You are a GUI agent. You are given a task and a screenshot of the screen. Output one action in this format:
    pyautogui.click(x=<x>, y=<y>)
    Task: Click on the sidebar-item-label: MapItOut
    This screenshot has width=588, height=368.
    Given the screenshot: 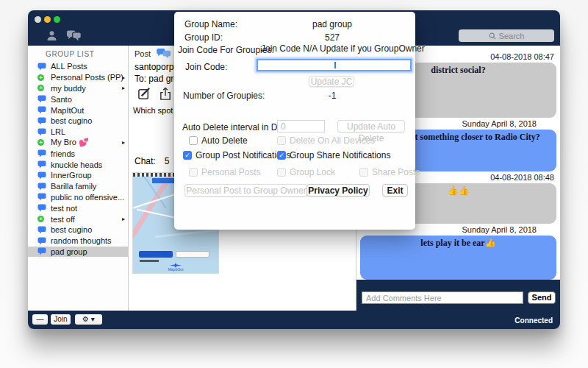 What is the action you would take?
    pyautogui.click(x=68, y=110)
    